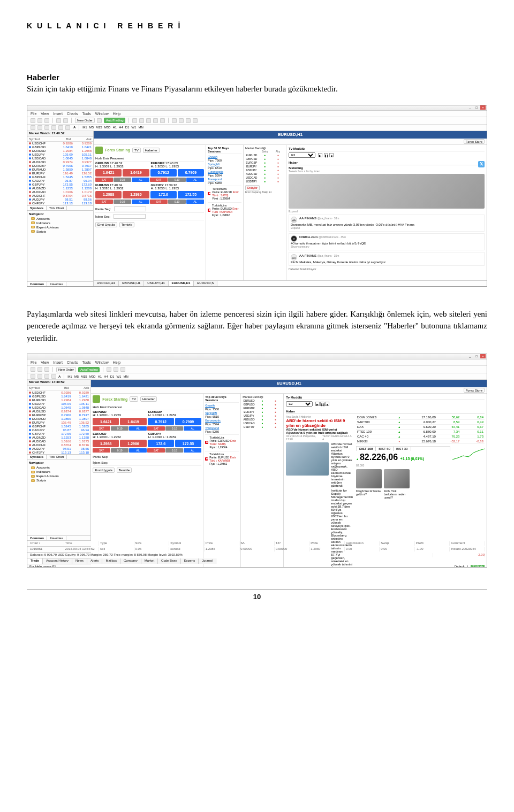 Image resolution: width=514 pixels, height=812 pixels. Describe the element at coordinates (164, 195) in the screenshot. I see `price-bid: 172.6` at that location.